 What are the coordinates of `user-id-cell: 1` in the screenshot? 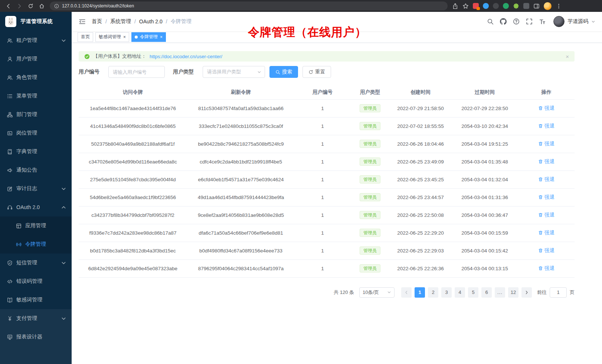 It's located at (323, 108).